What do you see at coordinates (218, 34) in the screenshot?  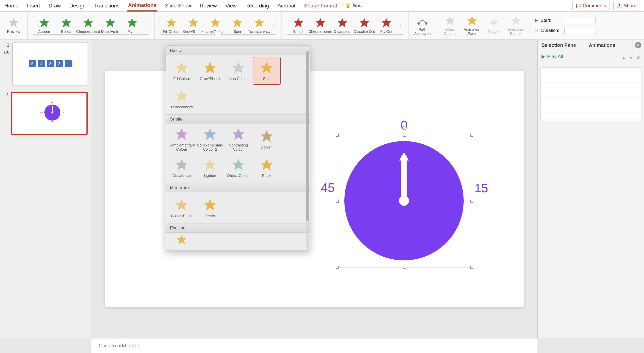 I see `emphasis-expand: ⌄` at bounding box center [218, 34].